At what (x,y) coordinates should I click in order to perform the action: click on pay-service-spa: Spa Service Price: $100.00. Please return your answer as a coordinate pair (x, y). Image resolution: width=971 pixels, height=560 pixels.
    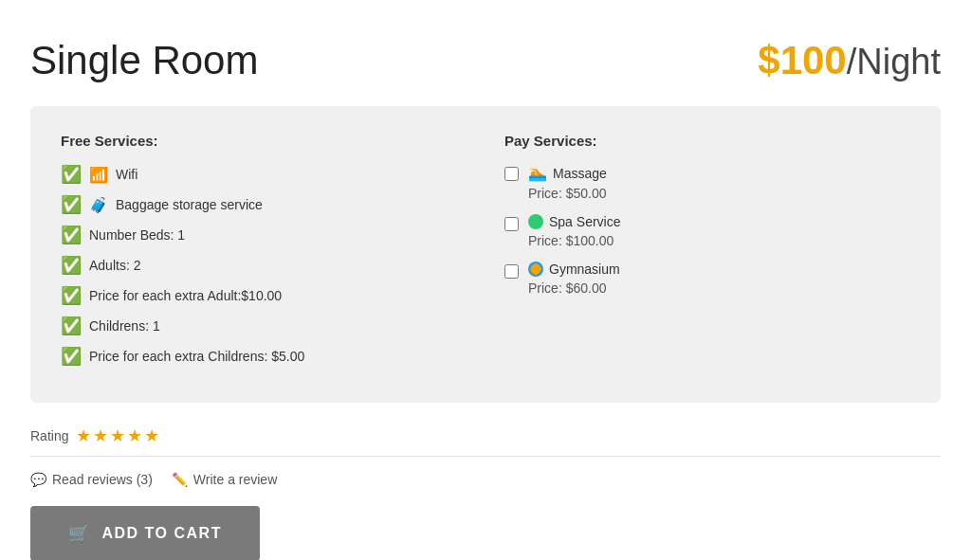
    Looking at the image, I should click on (707, 231).